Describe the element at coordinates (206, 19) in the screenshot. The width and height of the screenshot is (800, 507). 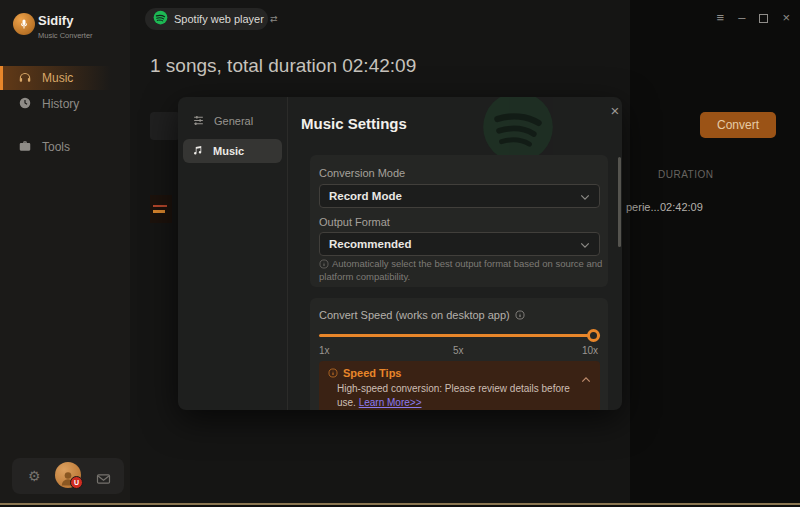
I see `spotify-web-player-tab: Spotify web player ⇄` at that location.